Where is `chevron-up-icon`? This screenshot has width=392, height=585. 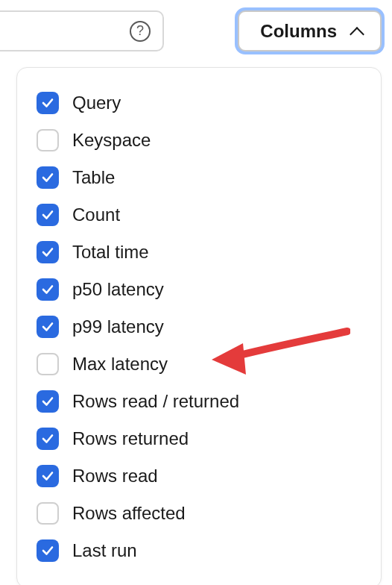
chevron-up-icon is located at coordinates (357, 31).